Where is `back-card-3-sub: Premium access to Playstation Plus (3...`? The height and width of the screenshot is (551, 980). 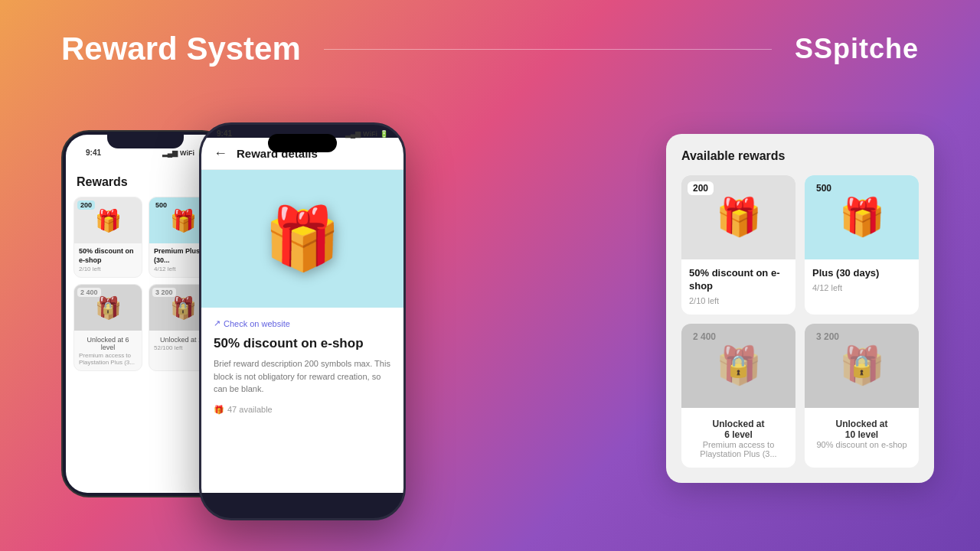
back-card-3-sub: Premium access to Playstation Plus (3... is located at coordinates (108, 359).